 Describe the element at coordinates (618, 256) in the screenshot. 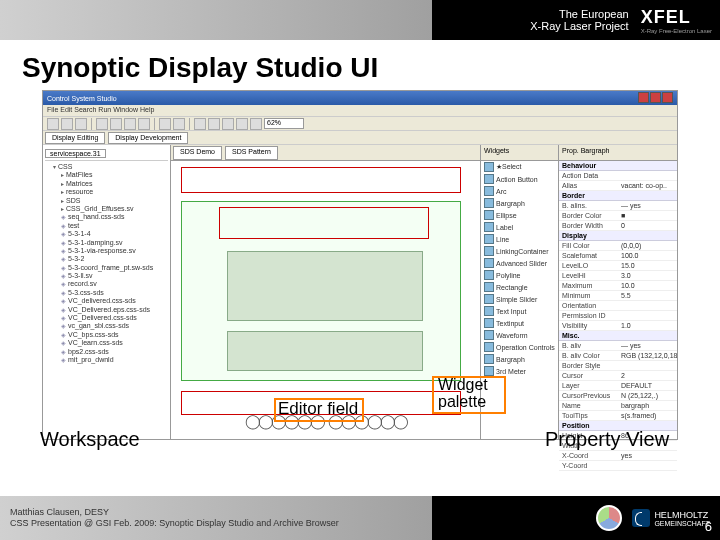

I see `props-row: Scalefomat100.0` at that location.